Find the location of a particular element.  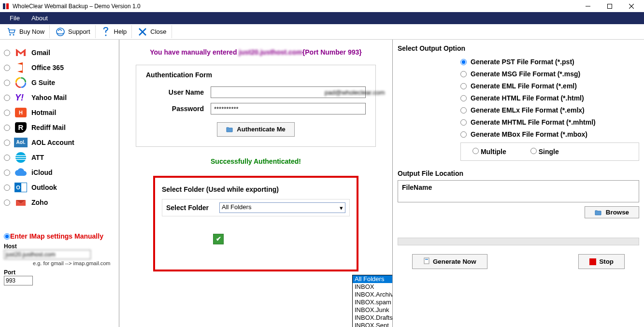

provider-radio-hotmail is located at coordinates (7, 113).